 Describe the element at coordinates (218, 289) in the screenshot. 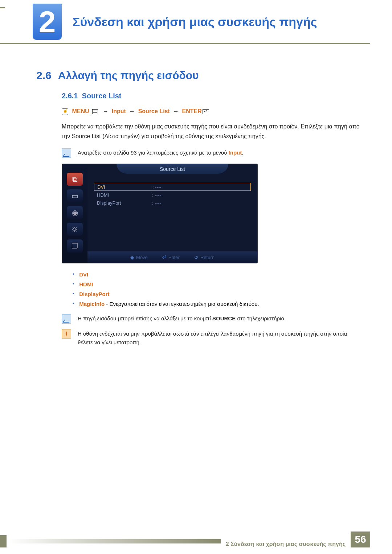

I see `source-bullets: DVI HDMI DisplayPort MagicInfo - Ενεργοπ…` at that location.